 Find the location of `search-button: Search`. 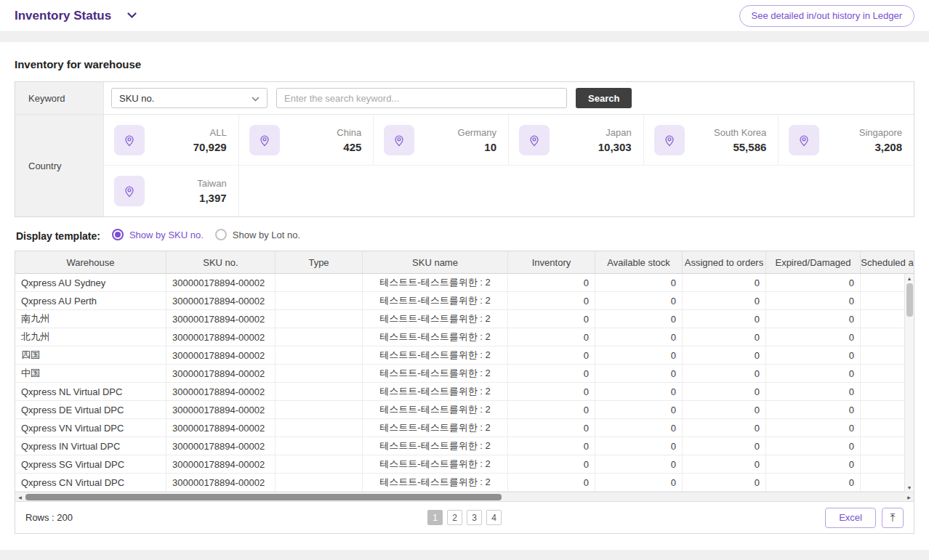

search-button: Search is located at coordinates (603, 98).